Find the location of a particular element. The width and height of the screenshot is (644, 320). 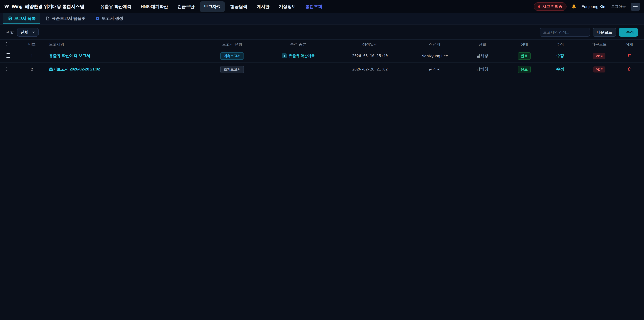

document-template-icon is located at coordinates (48, 19).